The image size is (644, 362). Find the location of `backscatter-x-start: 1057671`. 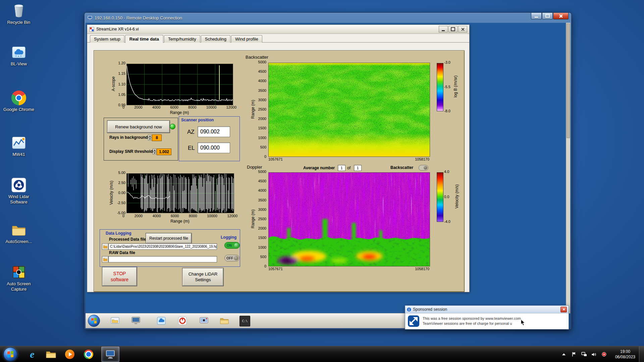

backscatter-x-start: 1057671 is located at coordinates (276, 159).